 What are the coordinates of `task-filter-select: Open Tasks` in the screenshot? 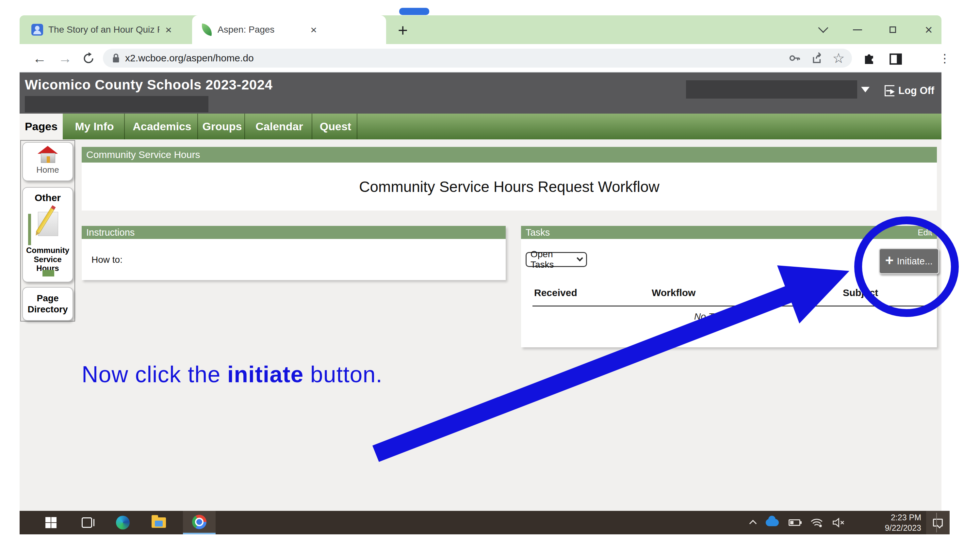 It's located at (556, 259).